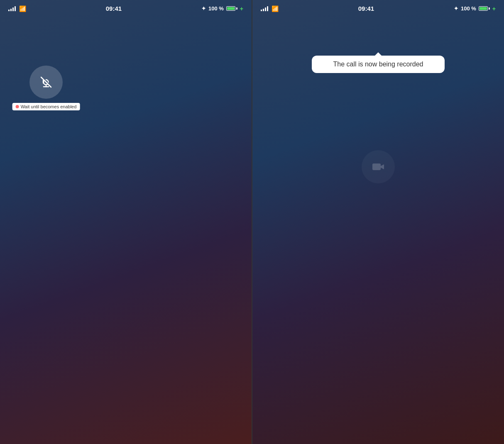 The height and width of the screenshot is (444, 504). What do you see at coordinates (126, 7) in the screenshot?
I see `left-status-bar: 📶 09:41 ✦ 100 % +` at bounding box center [126, 7].